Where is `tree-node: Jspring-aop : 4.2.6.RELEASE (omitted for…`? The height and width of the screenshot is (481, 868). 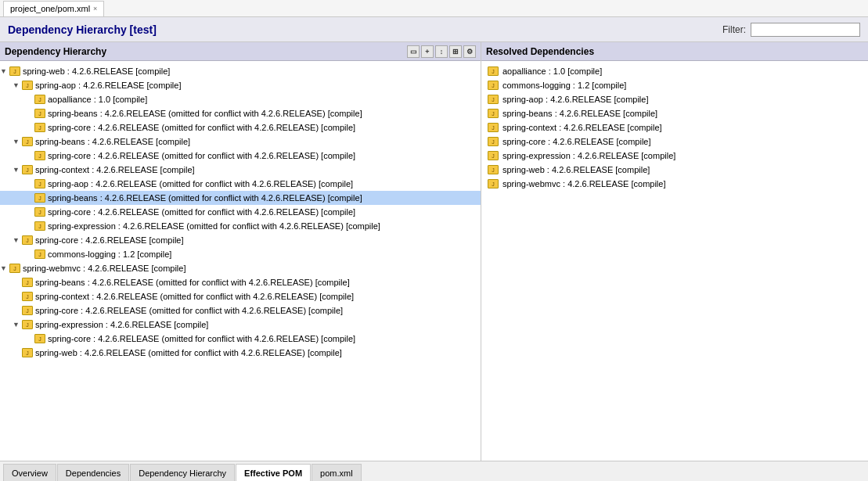
tree-node: Jspring-aop : 4.2.6.RELEASE (omitted for… is located at coordinates (240, 184).